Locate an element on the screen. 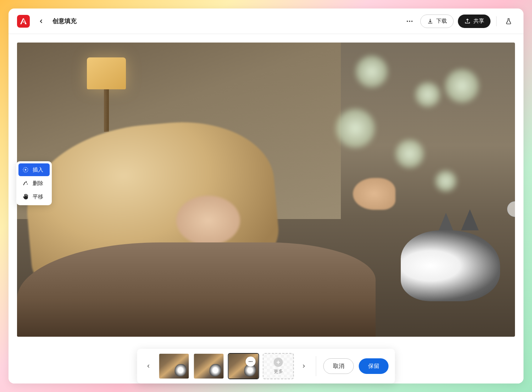  prev-variation-button is located at coordinates (149, 366).